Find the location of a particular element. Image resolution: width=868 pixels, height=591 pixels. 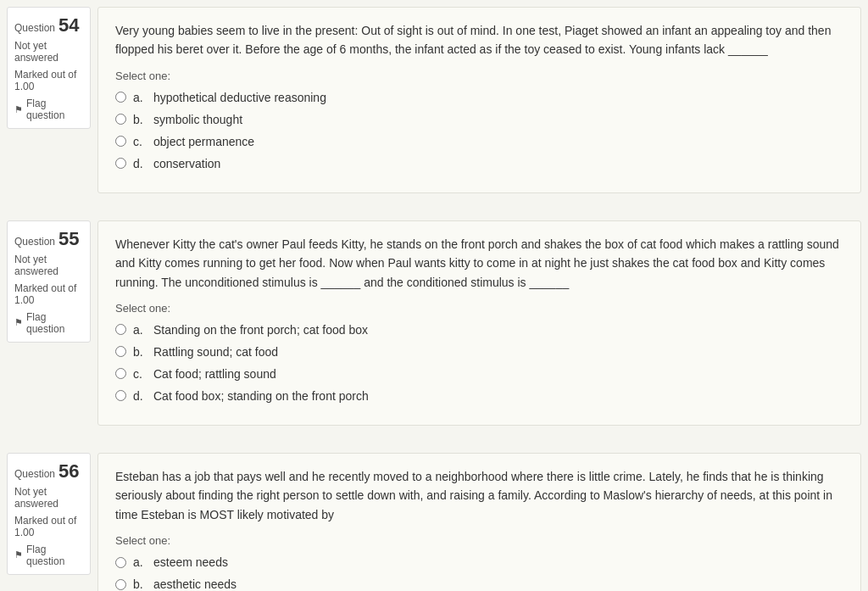

text-54-d: conservation is located at coordinates (186, 164).